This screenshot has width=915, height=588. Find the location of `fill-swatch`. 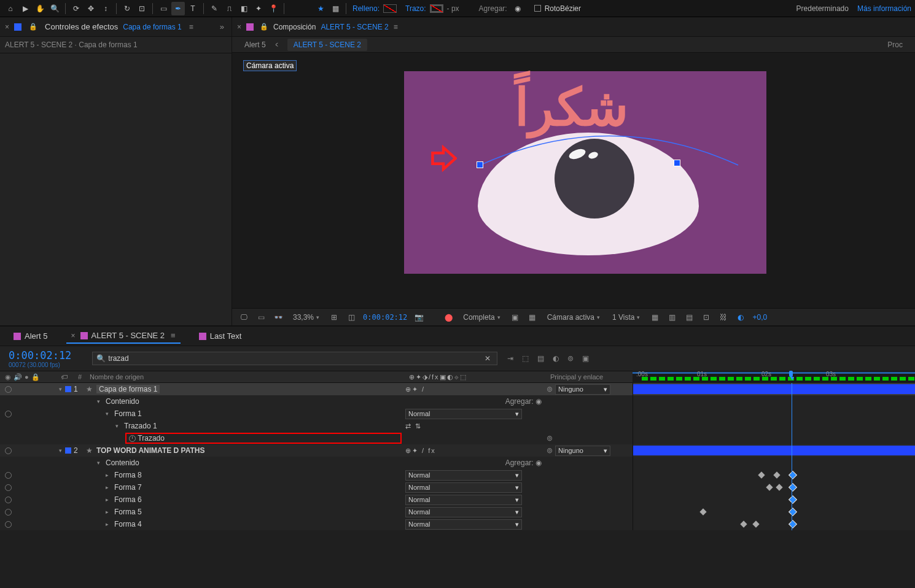

fill-swatch is located at coordinates (390, 9).